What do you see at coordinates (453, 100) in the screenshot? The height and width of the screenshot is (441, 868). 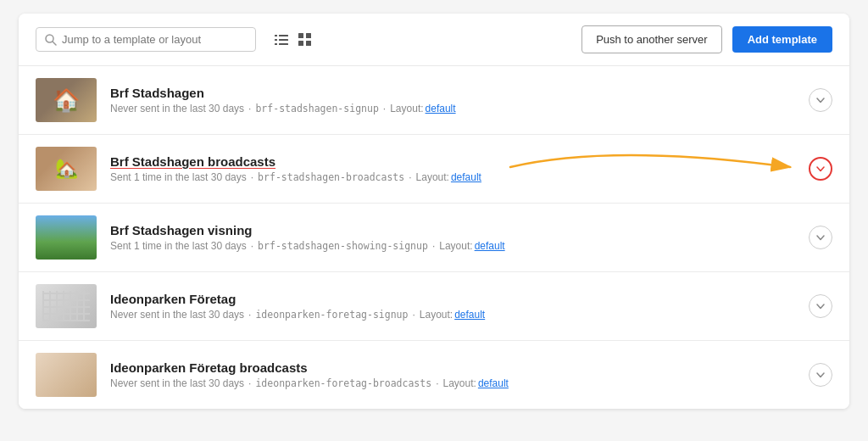 I see `template-info: Brf StadshagenNever sent in the last 30 …` at bounding box center [453, 100].